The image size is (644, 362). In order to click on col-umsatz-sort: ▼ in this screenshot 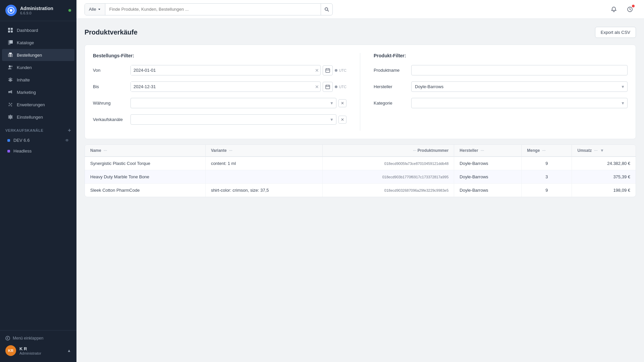, I will do `click(602, 150)`.